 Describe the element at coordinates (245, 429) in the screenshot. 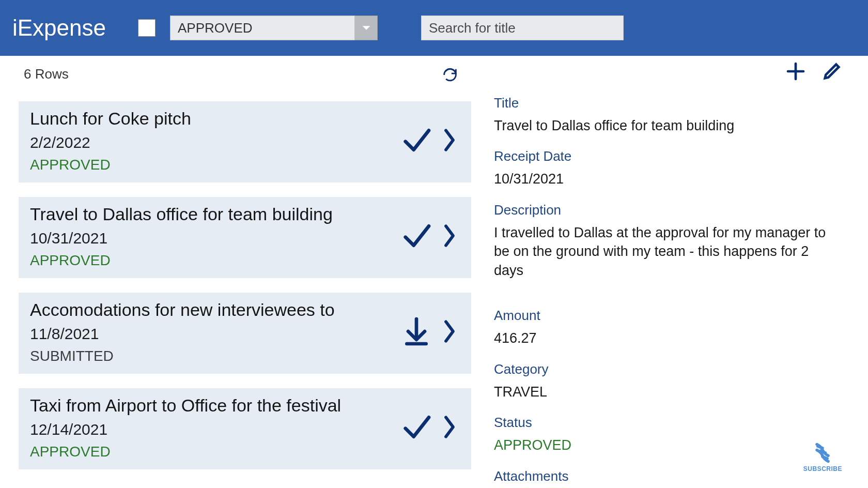

I see `list-item: Taxi from Airport to Office for the fest…` at that location.